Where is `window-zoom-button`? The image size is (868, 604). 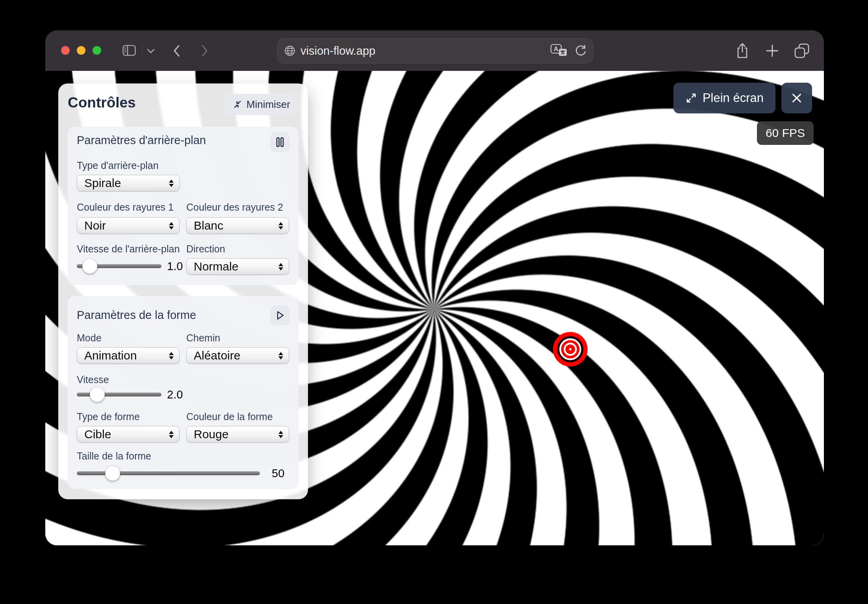
window-zoom-button is located at coordinates (97, 50).